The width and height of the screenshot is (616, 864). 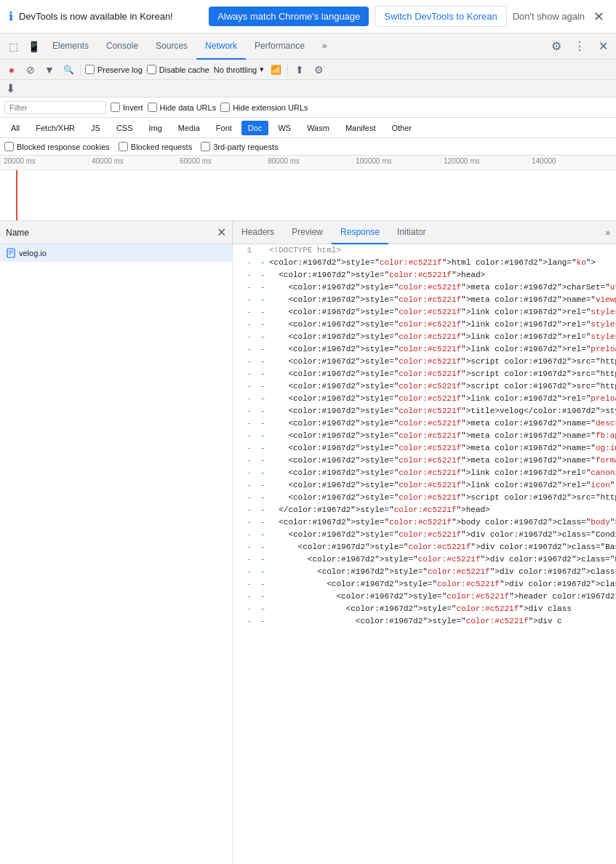 I want to click on filter-type-wasm: Wasm, so click(x=319, y=128).